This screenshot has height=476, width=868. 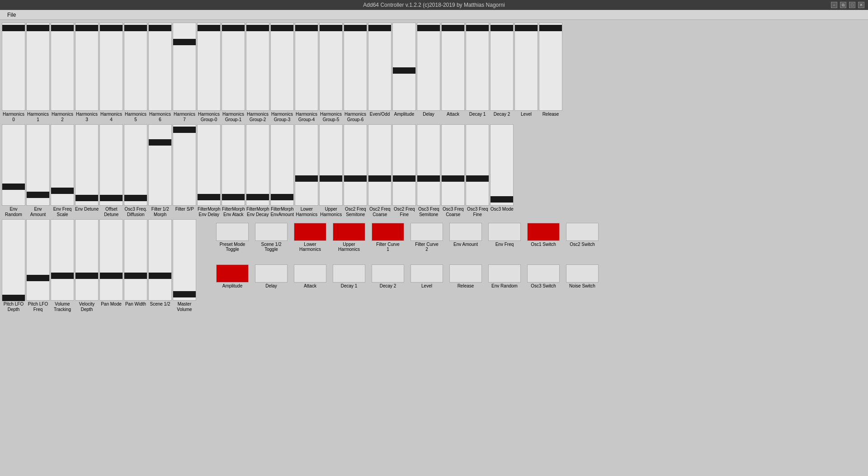 I want to click on slider-harmonics-group-3: Harmonics Group-3, so click(x=282, y=72).